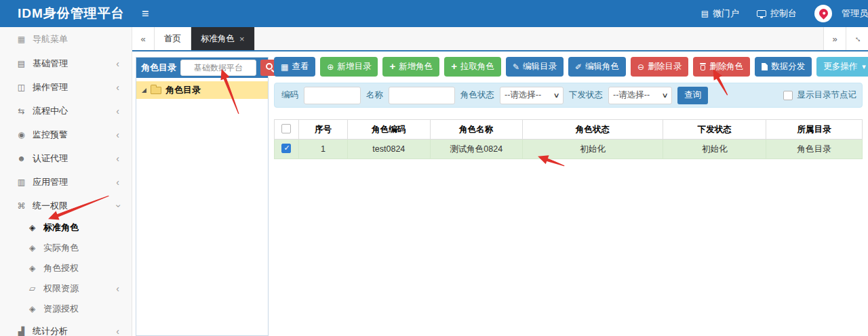 This screenshot has width=868, height=336. I want to click on tab-home: 首页, so click(173, 39).